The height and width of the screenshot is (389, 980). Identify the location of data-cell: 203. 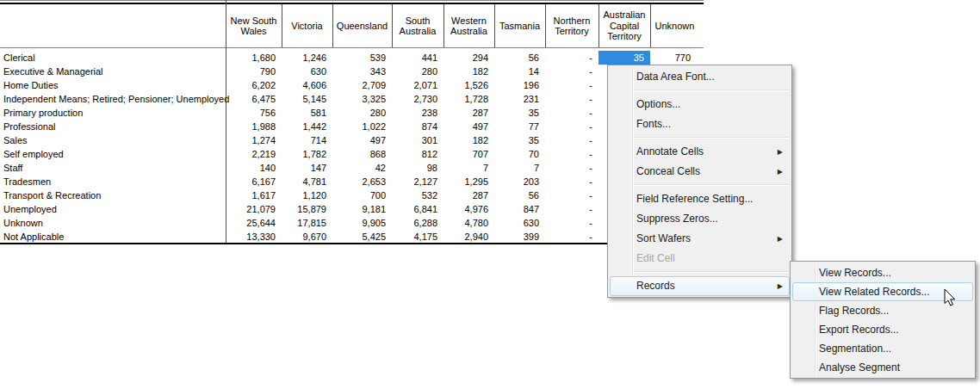
(520, 182).